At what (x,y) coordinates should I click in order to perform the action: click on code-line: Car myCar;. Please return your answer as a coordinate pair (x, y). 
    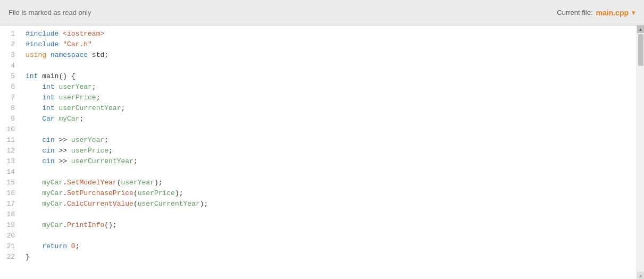
    Looking at the image, I should click on (331, 119).